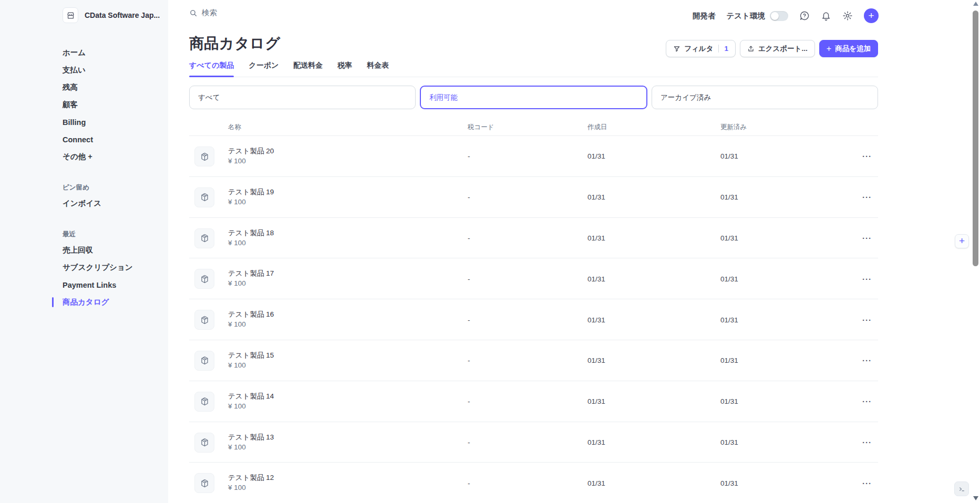 The image size is (980, 503). Describe the element at coordinates (84, 53) in the screenshot. I see `sidebar-item-ホーム: ホーム` at that location.